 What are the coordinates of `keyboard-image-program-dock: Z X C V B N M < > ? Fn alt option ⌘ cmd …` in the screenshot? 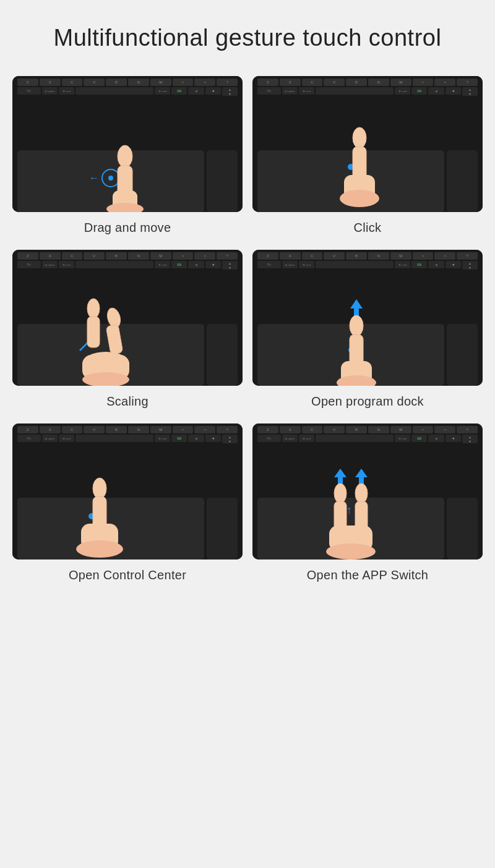 It's located at (368, 318).